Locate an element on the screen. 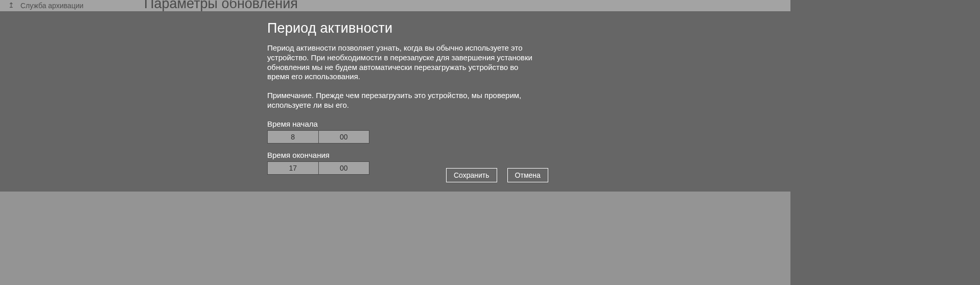 The height and width of the screenshot is (285, 980). start-minute-cell: 00 is located at coordinates (344, 137).